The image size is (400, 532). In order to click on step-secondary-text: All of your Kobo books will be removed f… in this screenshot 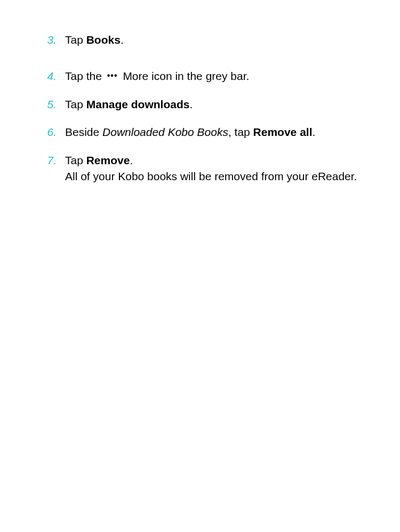, I will do `click(211, 176)`.